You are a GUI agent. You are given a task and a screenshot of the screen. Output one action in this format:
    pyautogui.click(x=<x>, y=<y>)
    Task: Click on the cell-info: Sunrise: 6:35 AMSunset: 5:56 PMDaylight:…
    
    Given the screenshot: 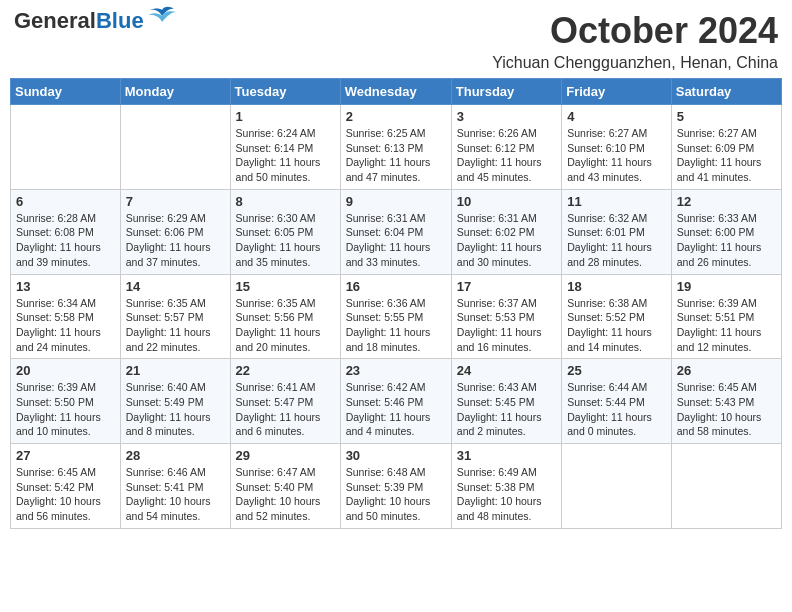 What is the action you would take?
    pyautogui.click(x=278, y=325)
    